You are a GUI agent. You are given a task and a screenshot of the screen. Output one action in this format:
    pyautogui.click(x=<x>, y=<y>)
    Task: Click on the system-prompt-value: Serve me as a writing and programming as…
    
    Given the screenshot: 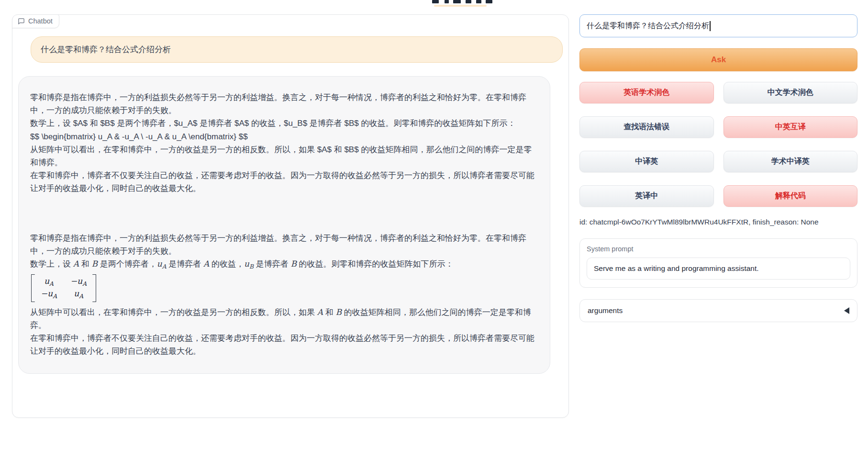 What is the action you would take?
    pyautogui.click(x=677, y=268)
    